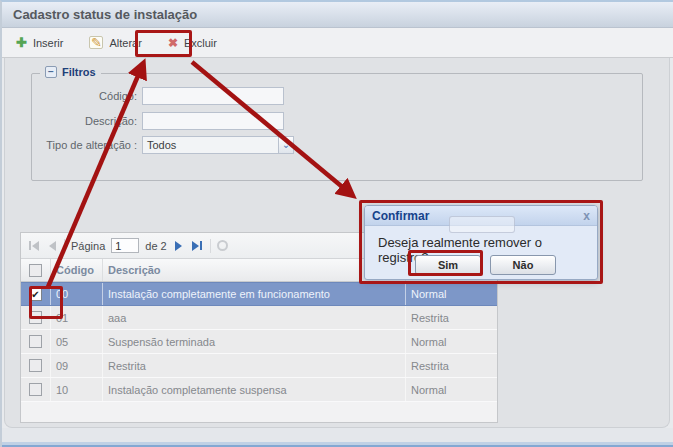 The height and width of the screenshot is (447, 673). I want to click on table-row: 05 Suspensão terminada Normal, so click(259, 342).